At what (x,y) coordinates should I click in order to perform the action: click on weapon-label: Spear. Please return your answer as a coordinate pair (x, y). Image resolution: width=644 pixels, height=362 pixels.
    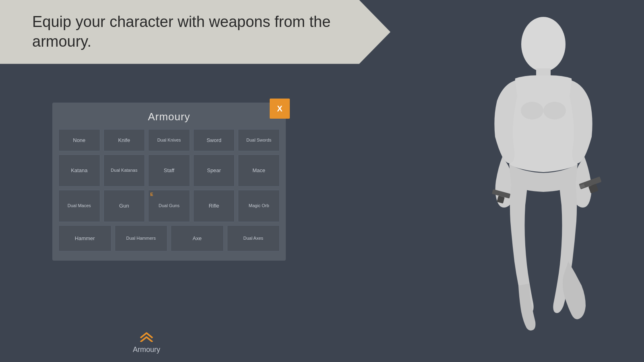
    Looking at the image, I should click on (214, 171).